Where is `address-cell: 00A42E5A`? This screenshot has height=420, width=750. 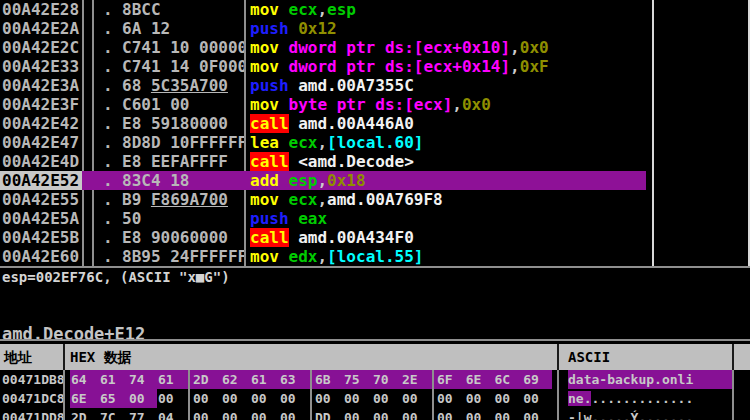
address-cell: 00A42E5A is located at coordinates (41, 218).